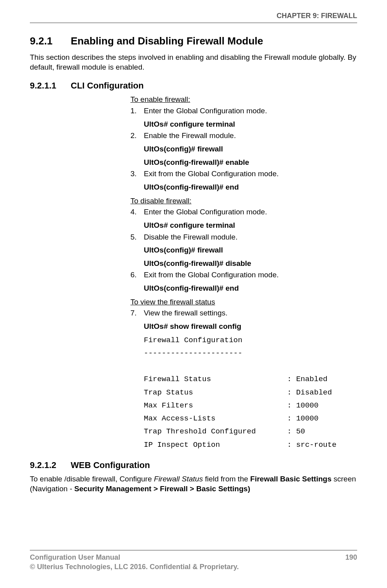  Describe the element at coordinates (193, 86) in the screenshot. I see `heading-9-2-1-1: 9.2.1.1 CLI Configuration` at that location.